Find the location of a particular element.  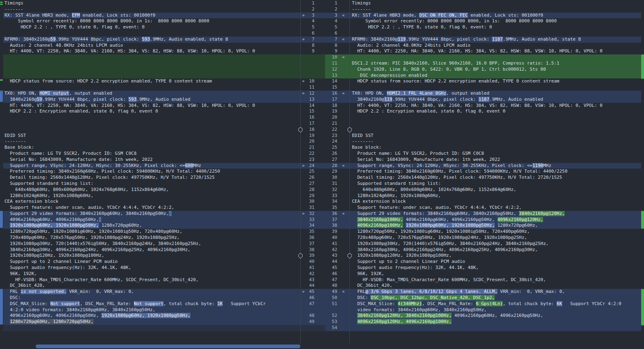

diff-line-right: Preferred timing: 3840x2160@60Hz, Pixel … is located at coordinates (496, 171).